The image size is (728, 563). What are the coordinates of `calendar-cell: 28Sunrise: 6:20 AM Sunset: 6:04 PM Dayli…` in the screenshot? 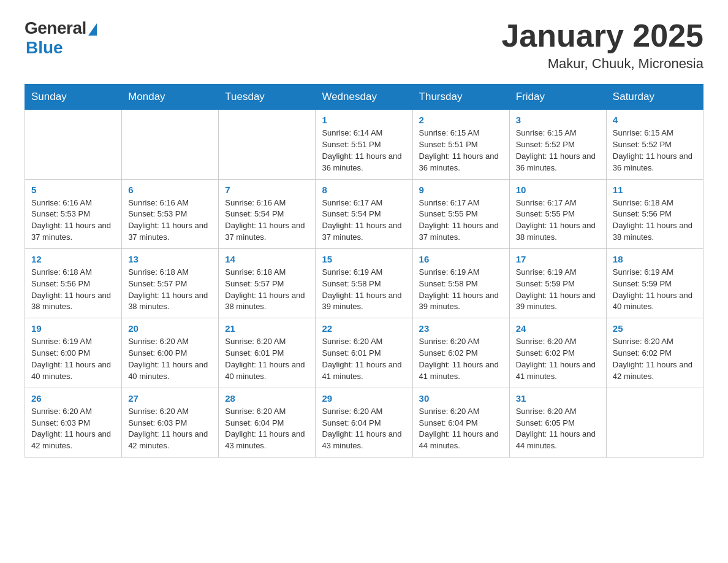 It's located at (267, 422).